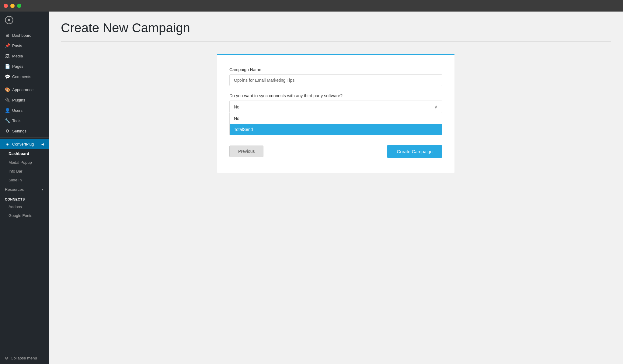 Image resolution: width=623 pixels, height=364 pixels. What do you see at coordinates (336, 151) in the screenshot?
I see `card-footer: Previous Create Campaign` at bounding box center [336, 151].